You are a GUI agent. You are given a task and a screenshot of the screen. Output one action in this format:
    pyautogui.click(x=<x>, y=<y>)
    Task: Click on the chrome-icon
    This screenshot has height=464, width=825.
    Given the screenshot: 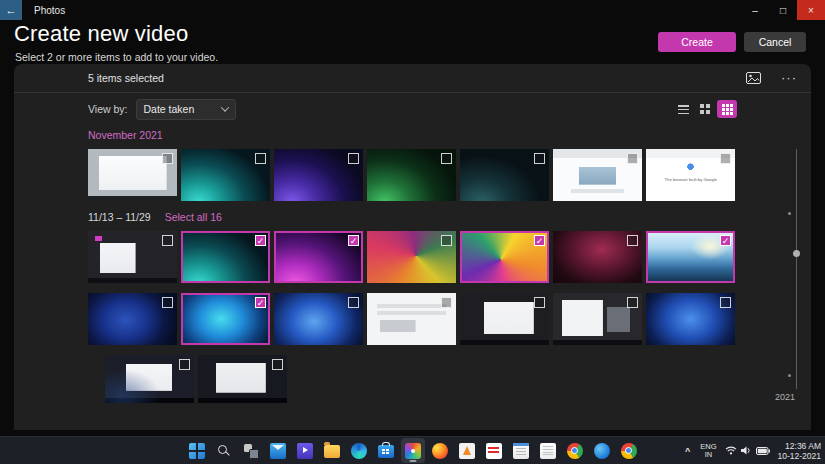 What is the action you would take?
    pyautogui.click(x=575, y=451)
    